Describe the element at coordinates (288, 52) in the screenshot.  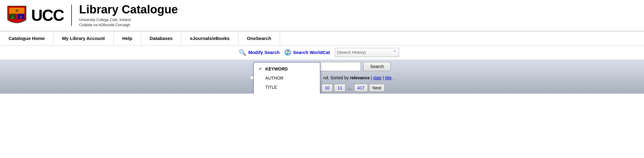
I see `worldcat-icon` at that location.